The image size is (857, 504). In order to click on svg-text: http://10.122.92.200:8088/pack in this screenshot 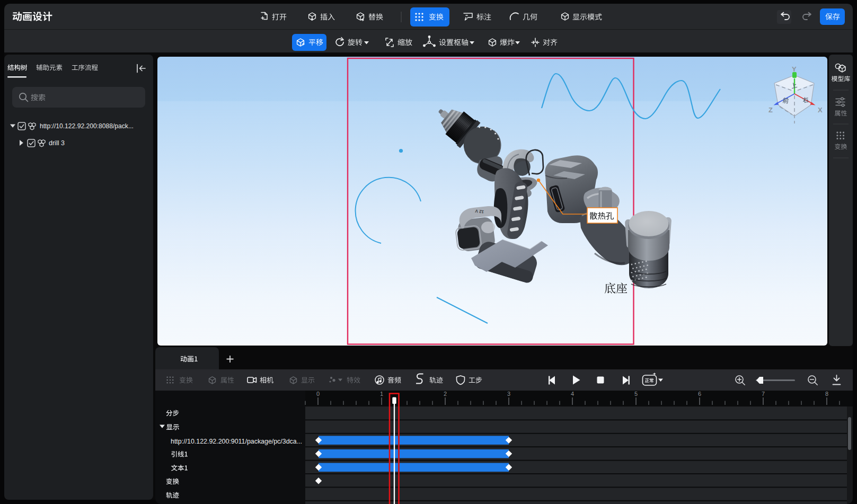, I will do `click(87, 126)`.